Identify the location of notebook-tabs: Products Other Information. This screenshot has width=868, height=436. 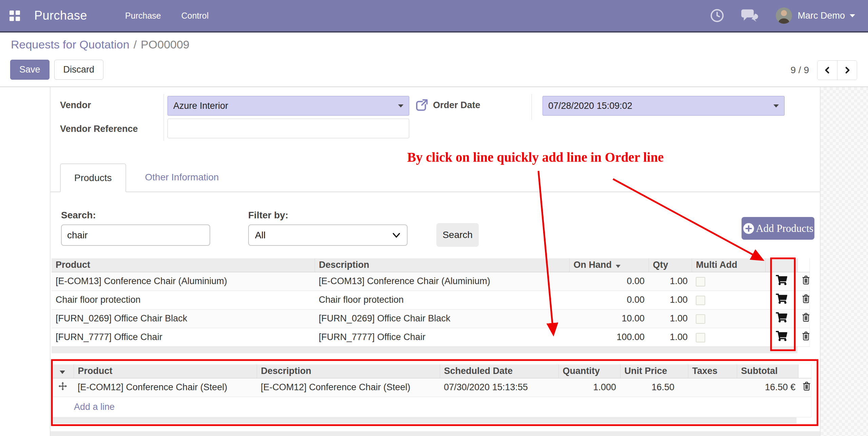
(435, 178).